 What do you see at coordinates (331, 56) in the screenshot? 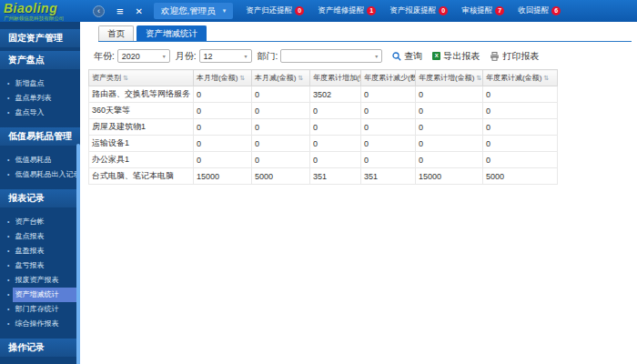
I see `dept-select: ▾` at bounding box center [331, 56].